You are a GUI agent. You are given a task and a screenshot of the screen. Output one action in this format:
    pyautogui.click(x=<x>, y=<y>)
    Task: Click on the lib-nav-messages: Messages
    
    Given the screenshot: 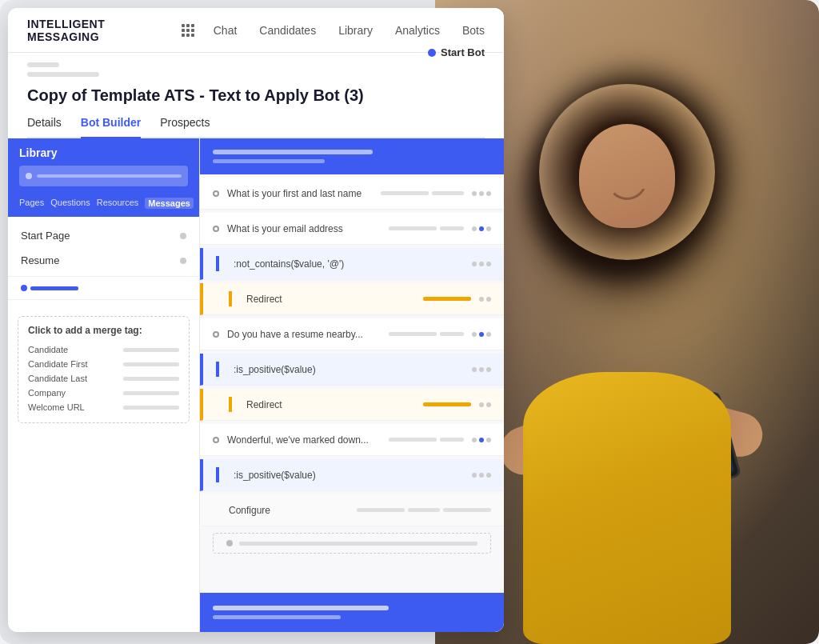 What is the action you would take?
    pyautogui.click(x=170, y=203)
    